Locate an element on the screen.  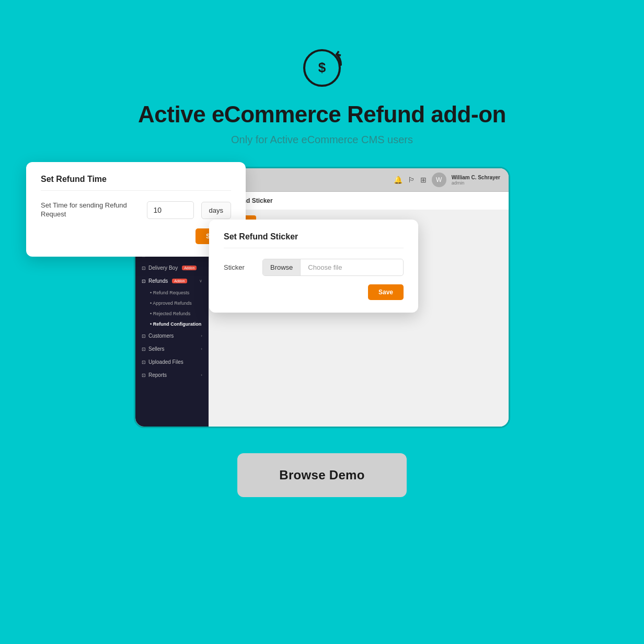
refund-time-form: Set Time for sending Refund Request days is located at coordinates (136, 210).